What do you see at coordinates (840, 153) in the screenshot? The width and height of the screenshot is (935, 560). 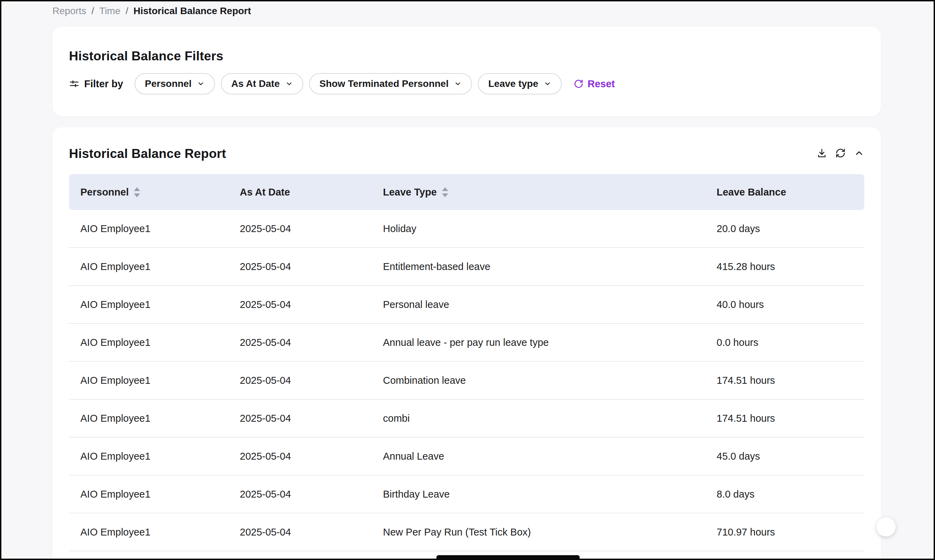 I see `refresh-icon` at bounding box center [840, 153].